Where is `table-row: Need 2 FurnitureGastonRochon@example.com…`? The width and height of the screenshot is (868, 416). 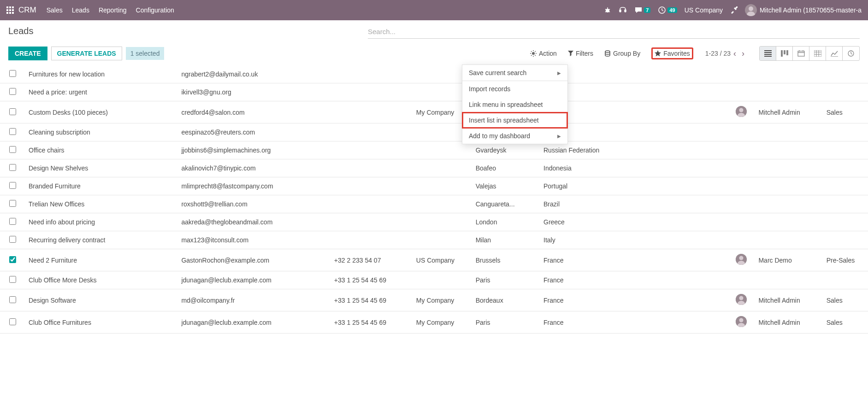 table-row: Need 2 FurnitureGastonRochon@example.com… is located at coordinates (434, 260).